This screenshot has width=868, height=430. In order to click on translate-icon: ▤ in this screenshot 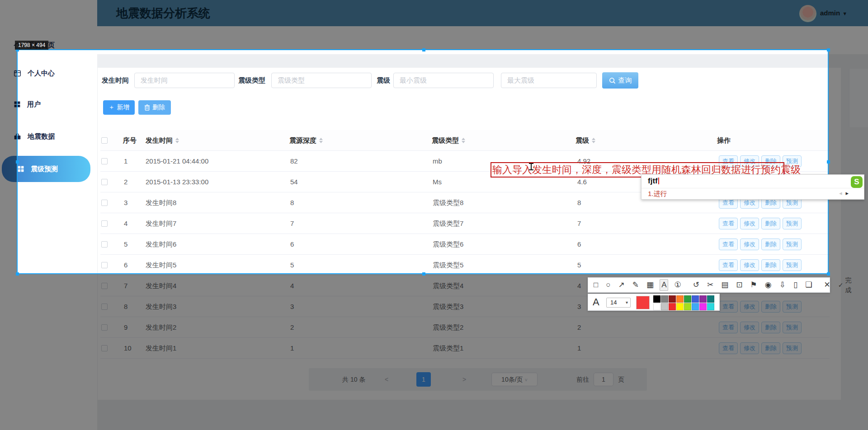, I will do `click(725, 285)`.